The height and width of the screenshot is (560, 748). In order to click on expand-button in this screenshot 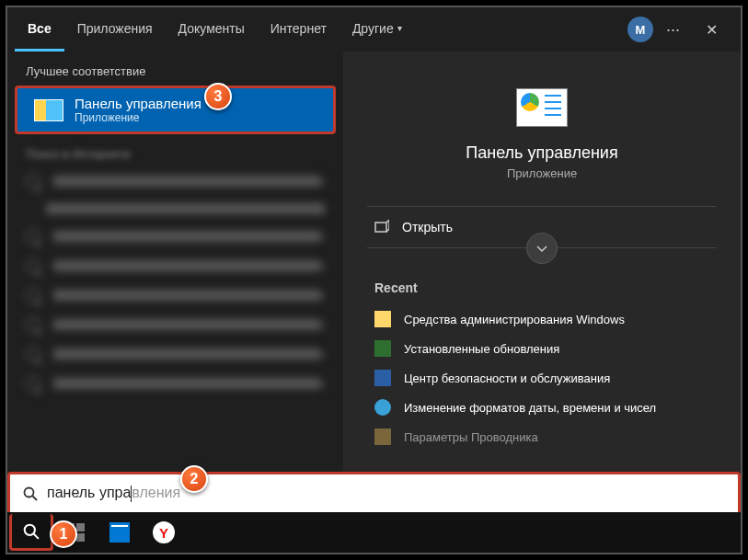, I will do `click(542, 248)`.